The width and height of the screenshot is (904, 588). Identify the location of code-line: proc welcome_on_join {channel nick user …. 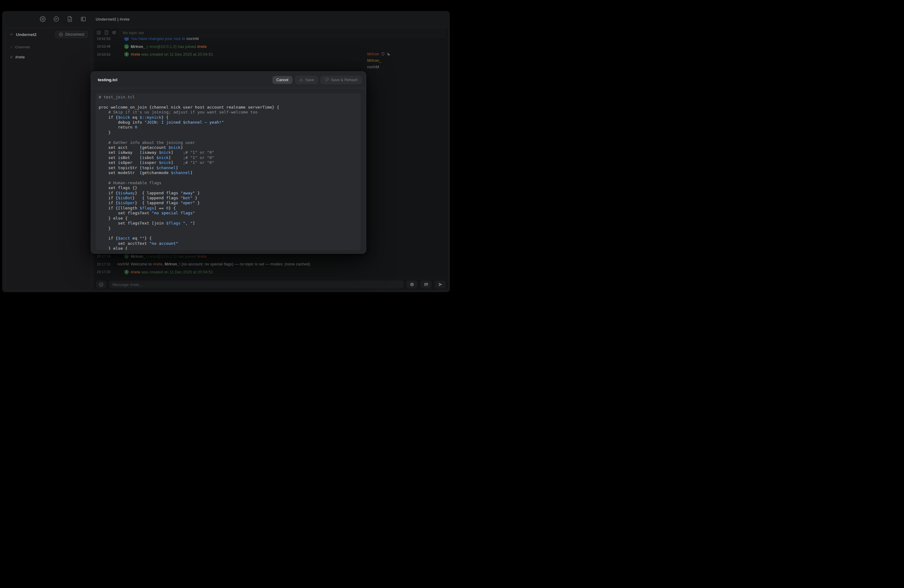
(230, 107).